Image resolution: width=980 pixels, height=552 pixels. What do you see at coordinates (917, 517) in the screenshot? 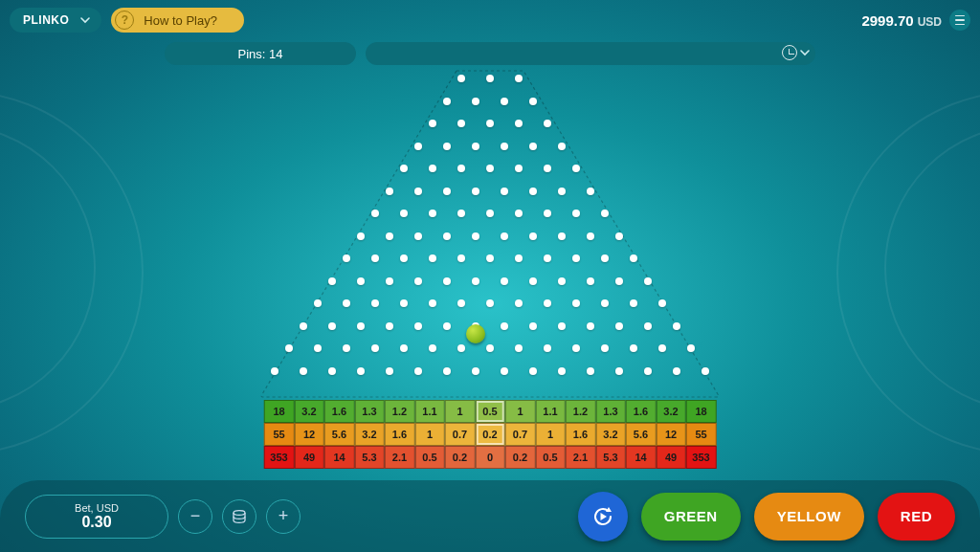
I see `drop-red-button: RED` at bounding box center [917, 517].